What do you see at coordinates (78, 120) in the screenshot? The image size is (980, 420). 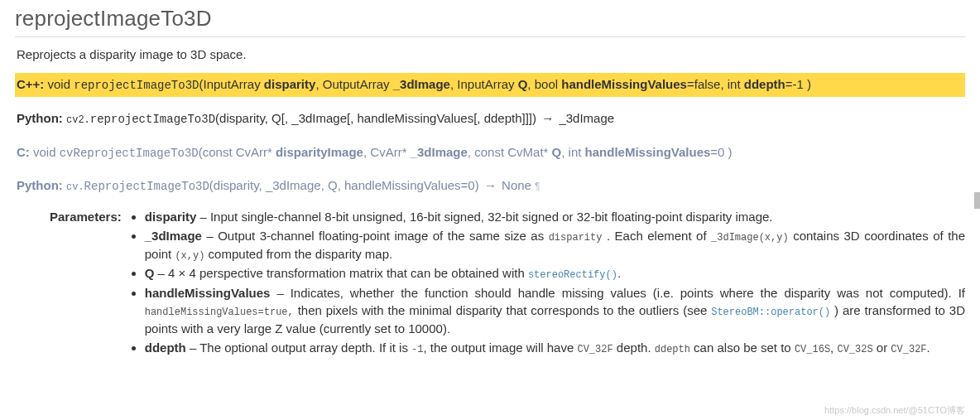 I see `module-name: cv2.` at bounding box center [78, 120].